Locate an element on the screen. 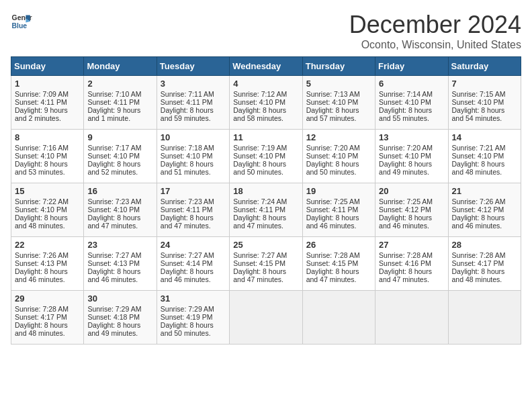 The height and width of the screenshot is (411, 532). sunrise-text: Sunrise: 7:13 AM is located at coordinates (333, 94).